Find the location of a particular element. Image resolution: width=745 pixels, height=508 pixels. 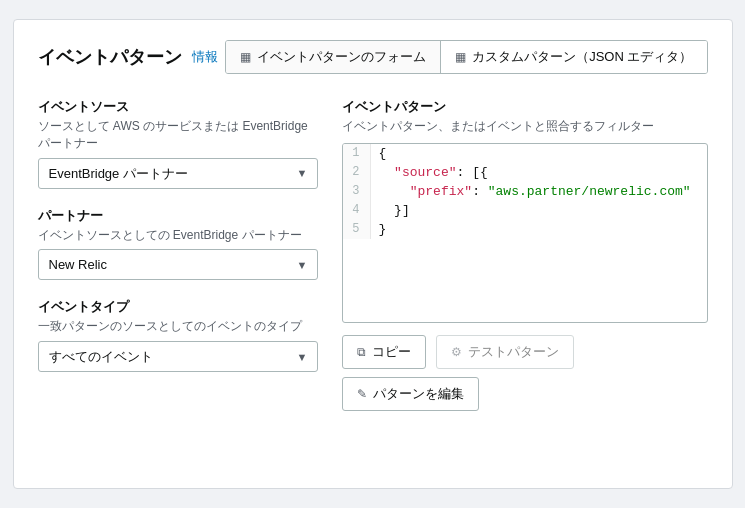

copy-button: ⧉ コピー is located at coordinates (384, 352).